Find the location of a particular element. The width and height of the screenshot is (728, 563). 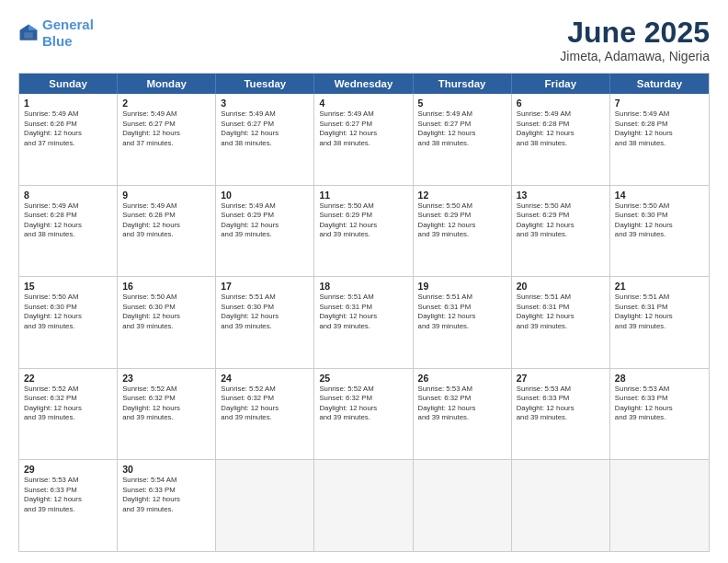

weekday-header: Saturday is located at coordinates (660, 84).